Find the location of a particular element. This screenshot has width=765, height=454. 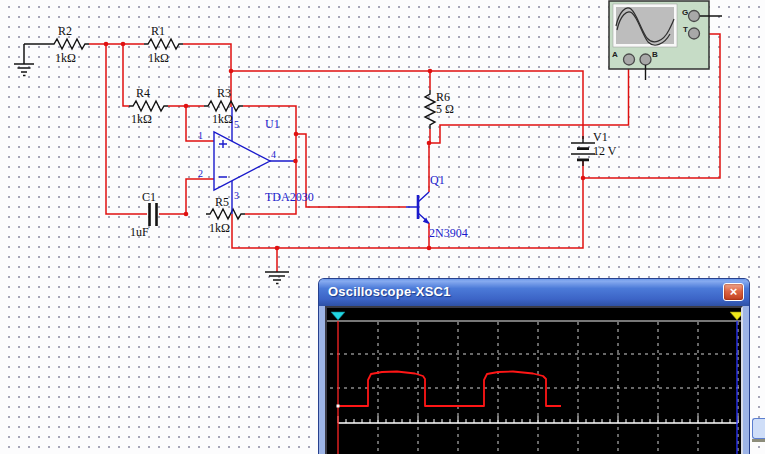

label-r5-value: 1kΩ is located at coordinates (220, 228).